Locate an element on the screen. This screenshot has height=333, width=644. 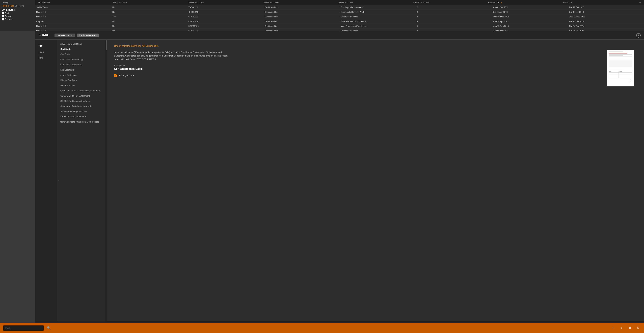
cert-list-item: Certificate is located at coordinates (82, 54).